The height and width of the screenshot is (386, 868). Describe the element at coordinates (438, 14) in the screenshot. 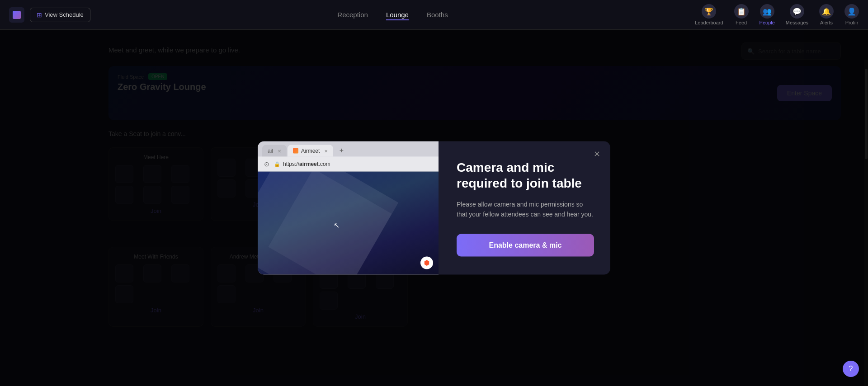

I see `tab-booths: Booths` at that location.